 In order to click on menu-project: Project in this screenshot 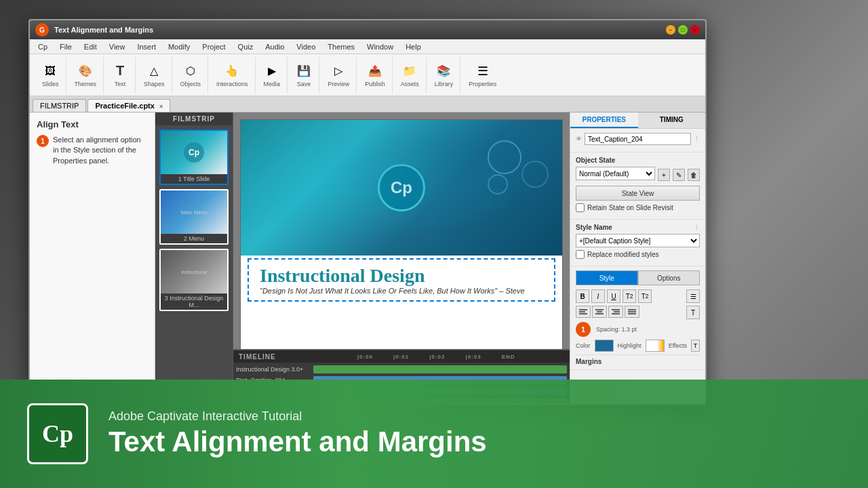, I will do `click(214, 47)`.